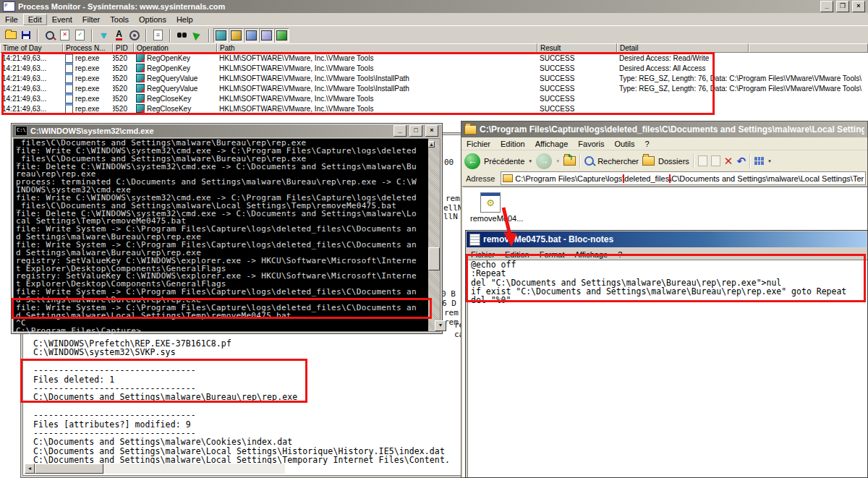 This screenshot has height=478, width=868. What do you see at coordinates (80, 35) in the screenshot?
I see `autoscroll-icon: ✓` at bounding box center [80, 35].